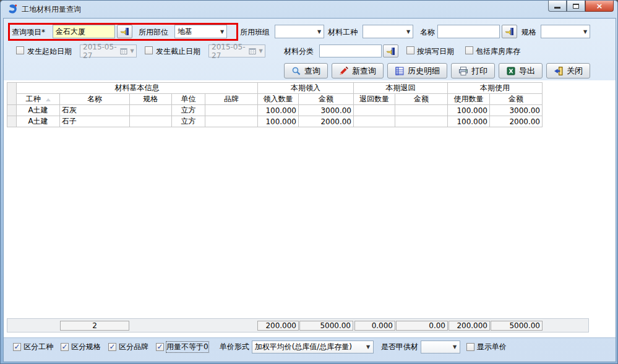  Describe the element at coordinates (309, 337) in the screenshot. I see `footer-separator` at that location.